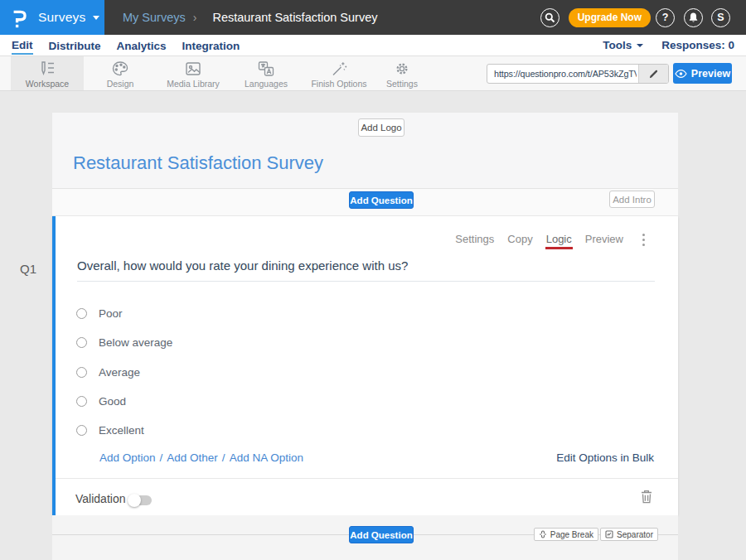 The height and width of the screenshot is (560, 746). What do you see at coordinates (629, 534) in the screenshot?
I see `separator-button: Separator` at bounding box center [629, 534].